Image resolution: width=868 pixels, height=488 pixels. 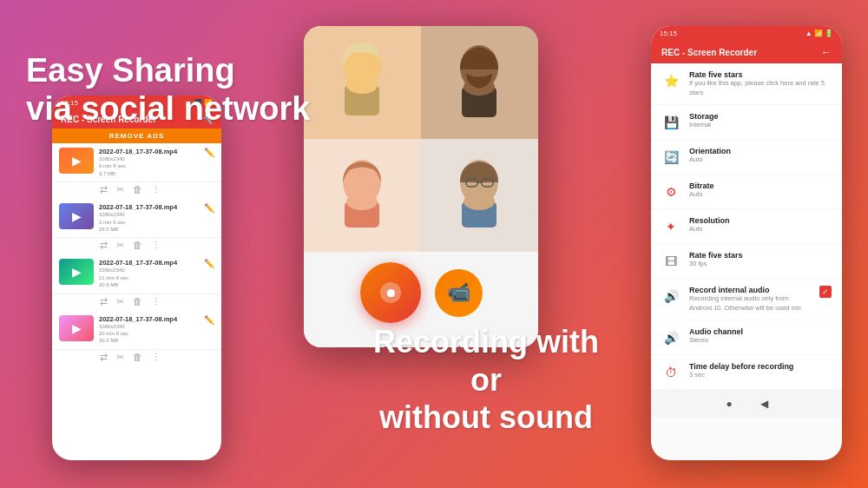 I want to click on right-status-bar: 15:15 ▲ 📶 🔋, so click(x=746, y=33).